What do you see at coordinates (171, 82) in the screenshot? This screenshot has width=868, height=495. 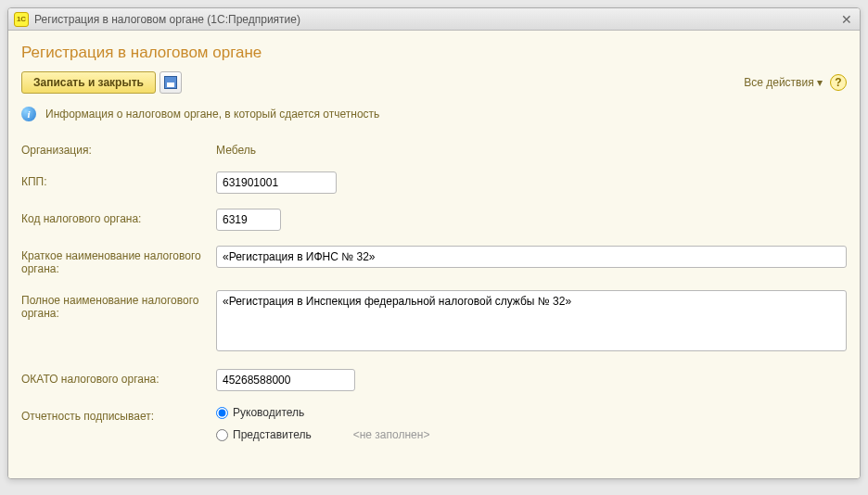 I see `disk-icon` at bounding box center [171, 82].